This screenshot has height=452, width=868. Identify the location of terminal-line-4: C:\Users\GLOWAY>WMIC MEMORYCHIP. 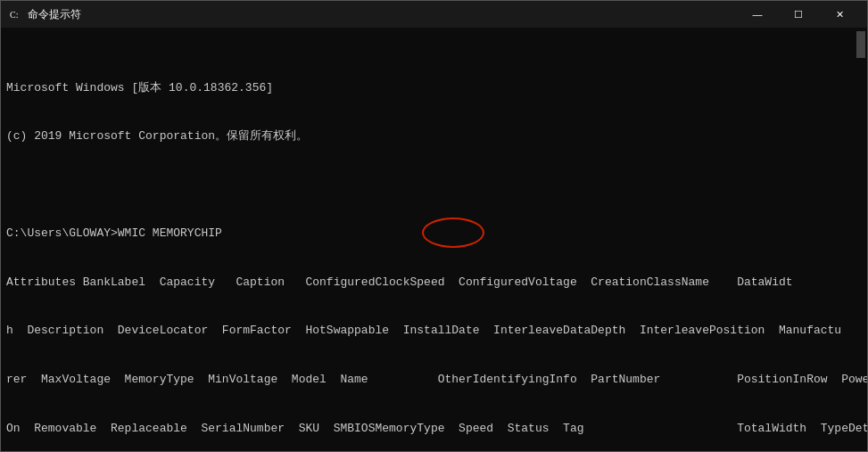
(434, 234).